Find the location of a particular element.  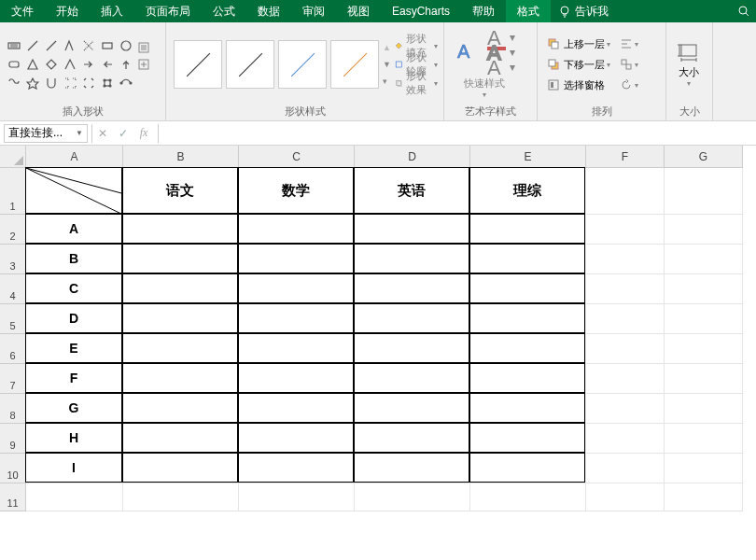

row-header-4: 4 is located at coordinates (13, 289).